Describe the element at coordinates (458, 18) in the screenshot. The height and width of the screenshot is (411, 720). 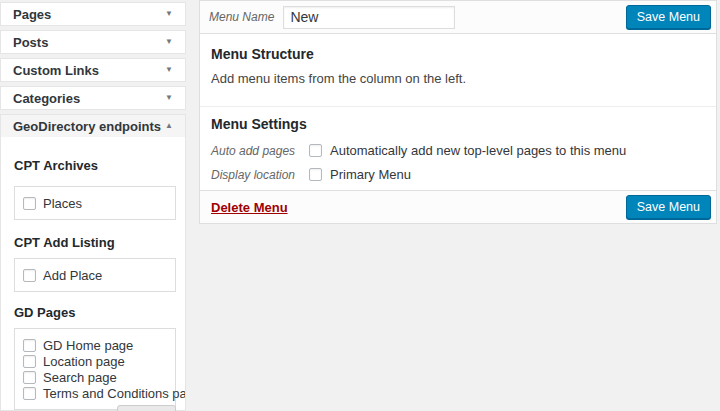
I see `menu-name-bar: Menu Name Save Menu` at that location.